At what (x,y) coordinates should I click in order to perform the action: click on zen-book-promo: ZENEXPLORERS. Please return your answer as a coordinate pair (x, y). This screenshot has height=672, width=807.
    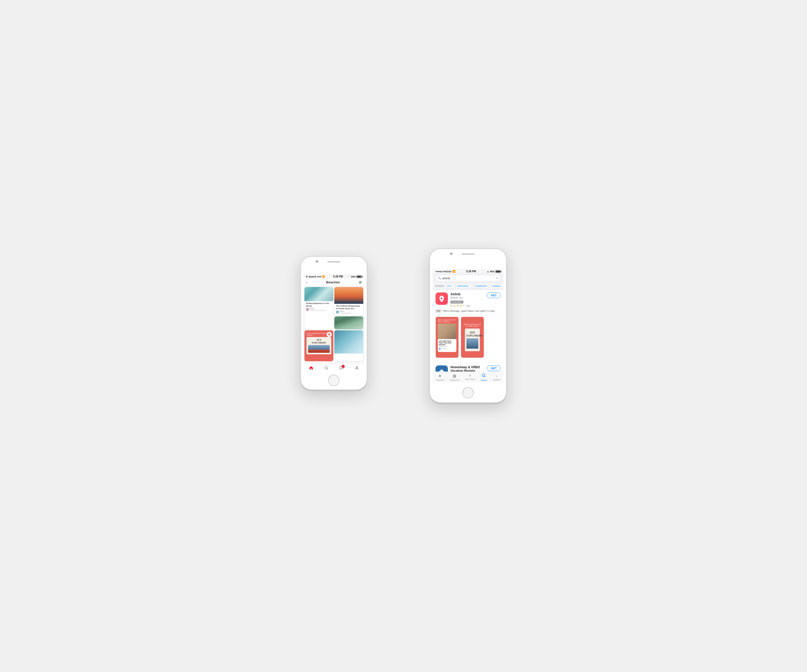
    Looking at the image, I should click on (319, 346).